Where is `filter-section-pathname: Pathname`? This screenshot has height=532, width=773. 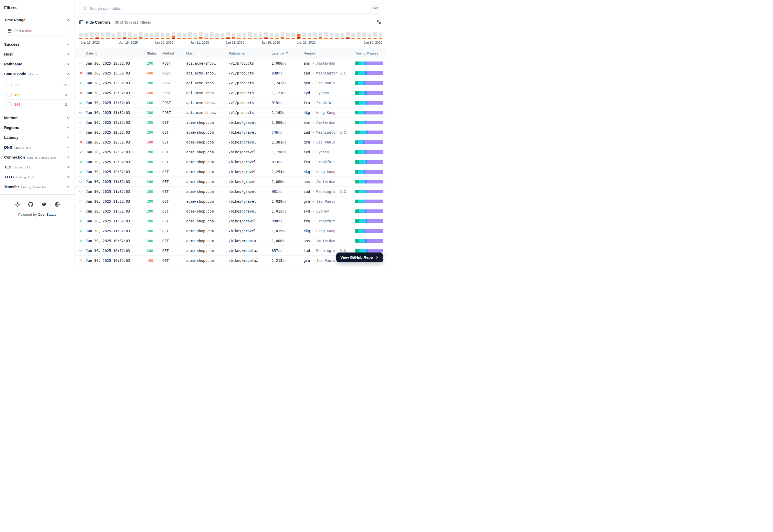 filter-section-pathname: Pathname is located at coordinates (37, 64).